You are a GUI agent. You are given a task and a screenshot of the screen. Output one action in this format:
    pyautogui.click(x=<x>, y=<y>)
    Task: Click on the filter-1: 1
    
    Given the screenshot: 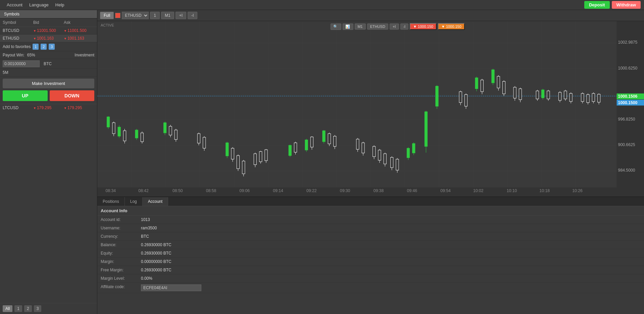 What is the action you would take?
    pyautogui.click(x=18, y=309)
    